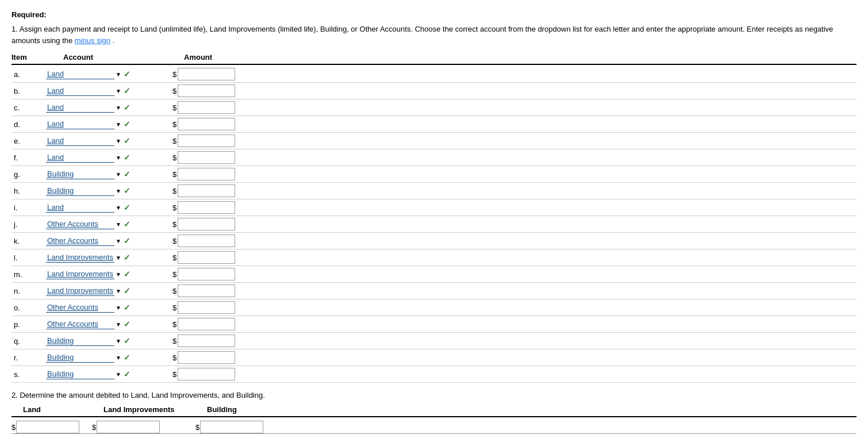 This screenshot has width=868, height=446. I want to click on dollar-sign-row-g: $, so click(175, 175).